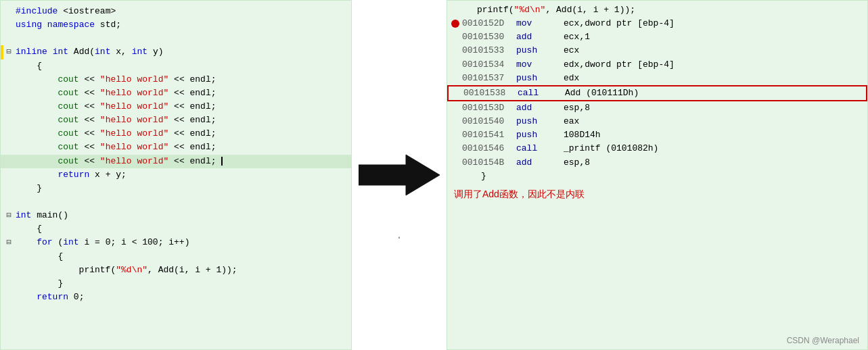 The width and height of the screenshot is (868, 350). Describe the element at coordinates (176, 161) in the screenshot. I see `code-line-cursor: cout << "hello world" << endl;` at that location.